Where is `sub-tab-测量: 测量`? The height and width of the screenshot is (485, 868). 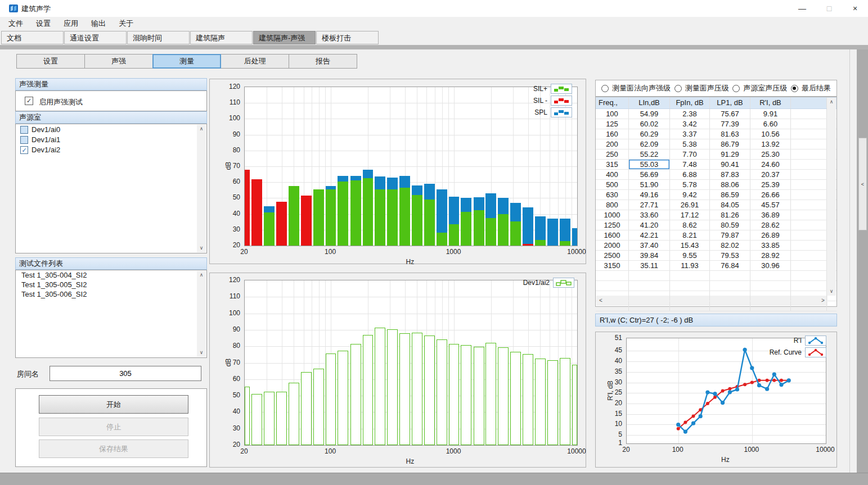 sub-tab-测量: 测量 is located at coordinates (187, 61).